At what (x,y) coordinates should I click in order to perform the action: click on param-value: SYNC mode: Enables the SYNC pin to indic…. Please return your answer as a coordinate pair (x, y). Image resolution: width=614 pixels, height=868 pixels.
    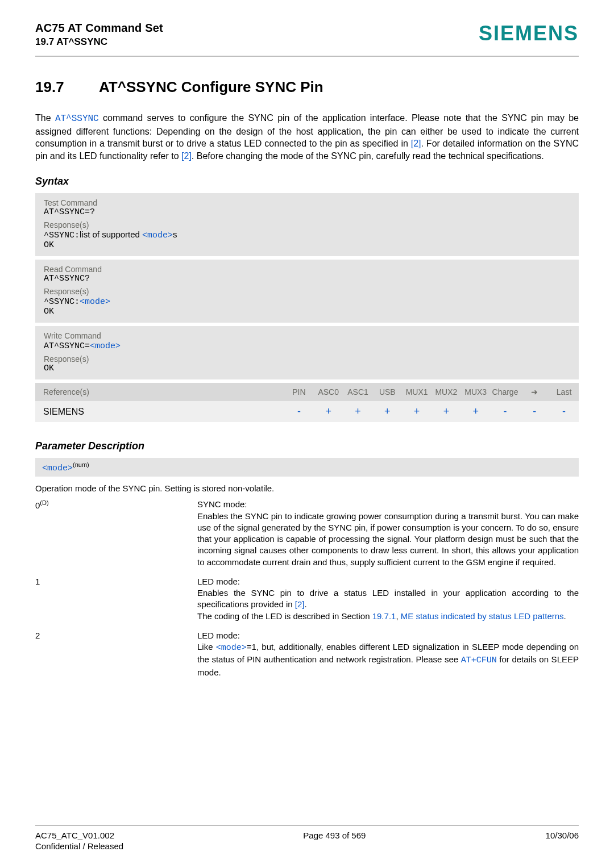
    Looking at the image, I should click on (388, 533).